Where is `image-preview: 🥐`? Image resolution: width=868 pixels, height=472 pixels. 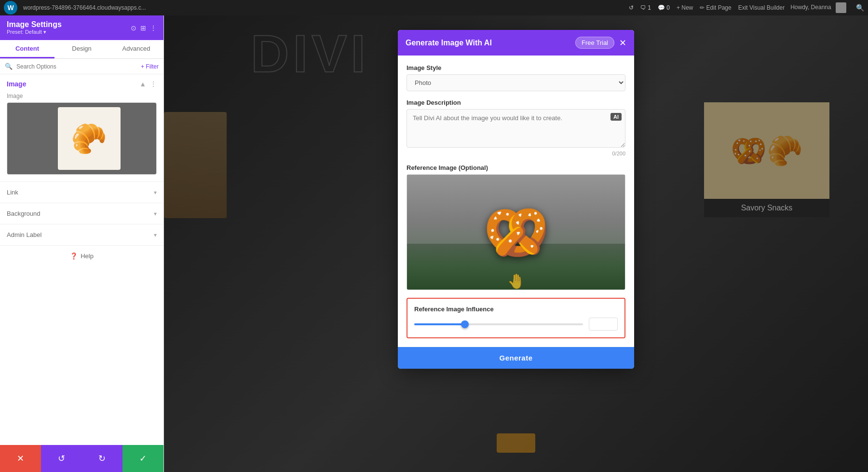
image-preview: 🥐 is located at coordinates (82, 139).